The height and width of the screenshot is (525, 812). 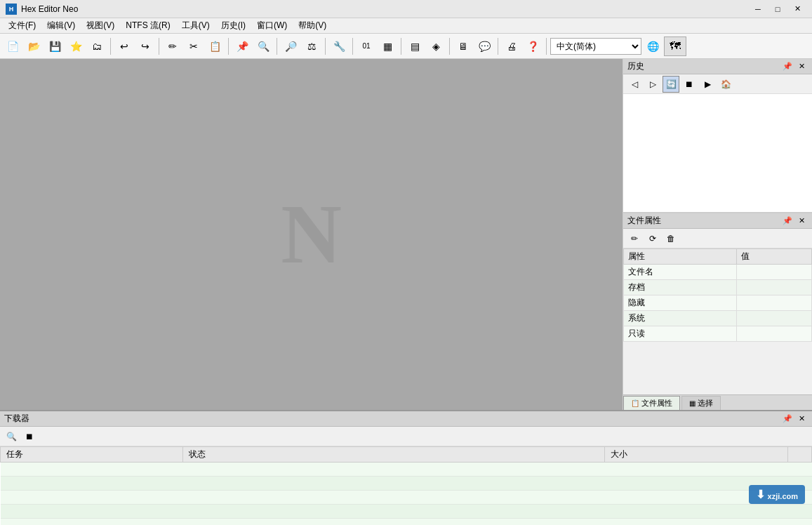 What do you see at coordinates (644, 220) in the screenshot?
I see `file-props-title: 文件属性` at bounding box center [644, 220].